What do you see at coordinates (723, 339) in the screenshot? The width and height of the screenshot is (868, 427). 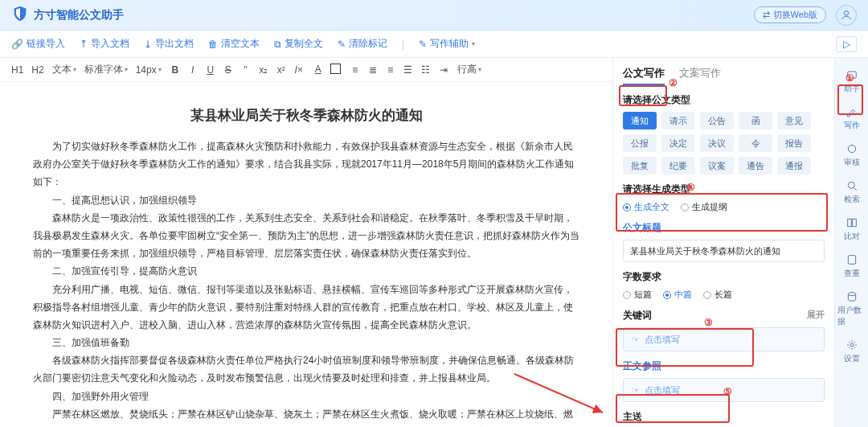 I see `keyword-input: ☞ 点击填写` at bounding box center [723, 339].